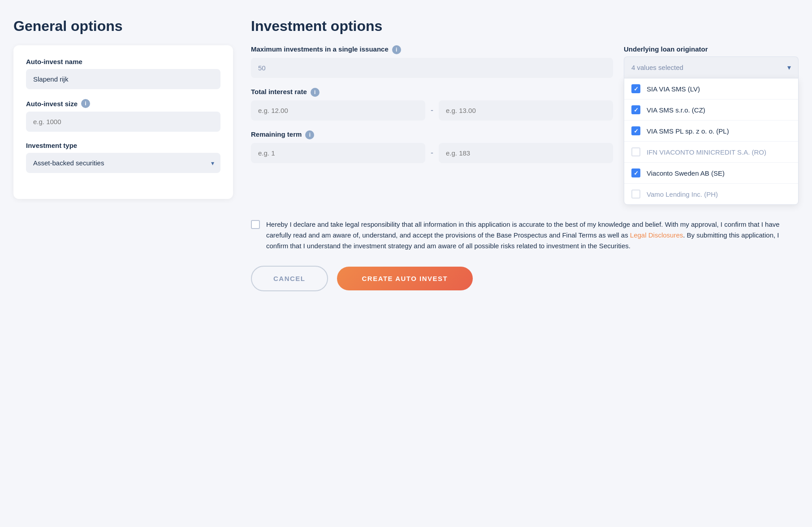  I want to click on general-options-panel: General options Auto-invest name Auto-in…, so click(123, 155).